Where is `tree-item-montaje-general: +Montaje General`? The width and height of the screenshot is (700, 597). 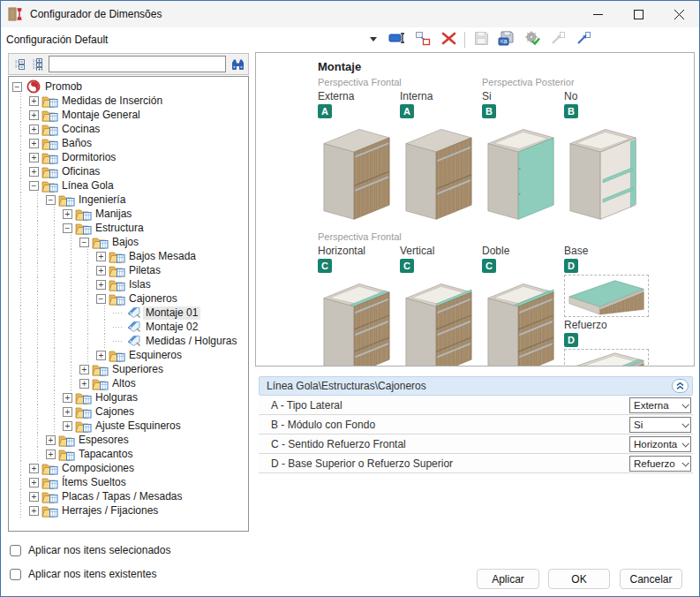
tree-item-montaje-general: +Montaje General is located at coordinates (129, 115).